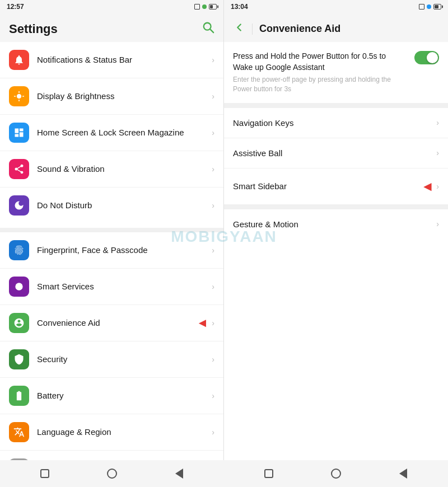 Image resolution: width=448 pixels, height=487 pixels. Describe the element at coordinates (336, 187) in the screenshot. I see `right-menu-item-smartsidebar: Smart Sidebar ◄ ›` at that location.